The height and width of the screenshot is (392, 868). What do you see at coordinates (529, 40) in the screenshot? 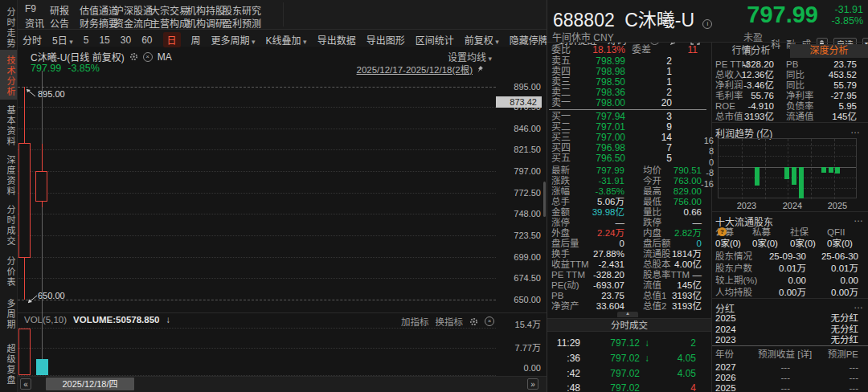
I see `hide-suspended-button: 隐藏停牌` at bounding box center [529, 40].